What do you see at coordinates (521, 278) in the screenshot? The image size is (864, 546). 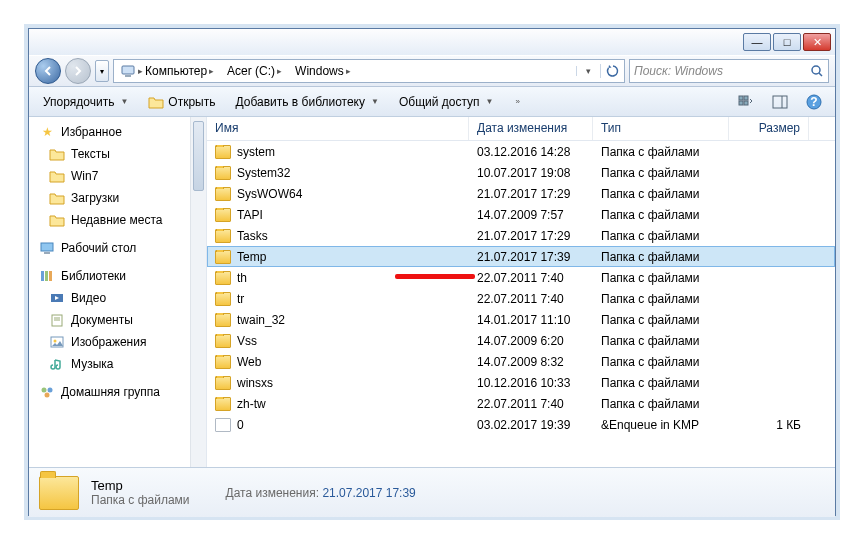 I see `file-row: th22.07.2011 7:40Папка с файлами` at bounding box center [521, 278].